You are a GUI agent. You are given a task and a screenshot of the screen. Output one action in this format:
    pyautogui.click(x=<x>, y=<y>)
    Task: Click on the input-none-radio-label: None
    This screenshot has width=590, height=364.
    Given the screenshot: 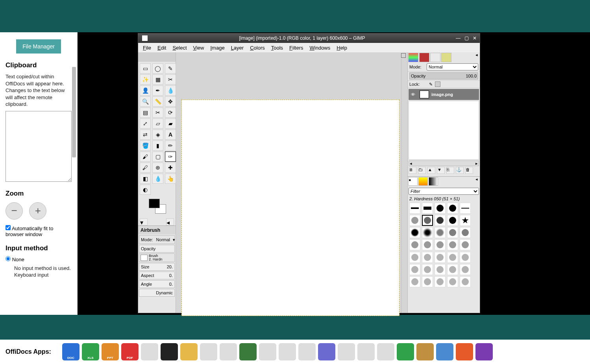 What is the action you would take?
    pyautogui.click(x=39, y=259)
    